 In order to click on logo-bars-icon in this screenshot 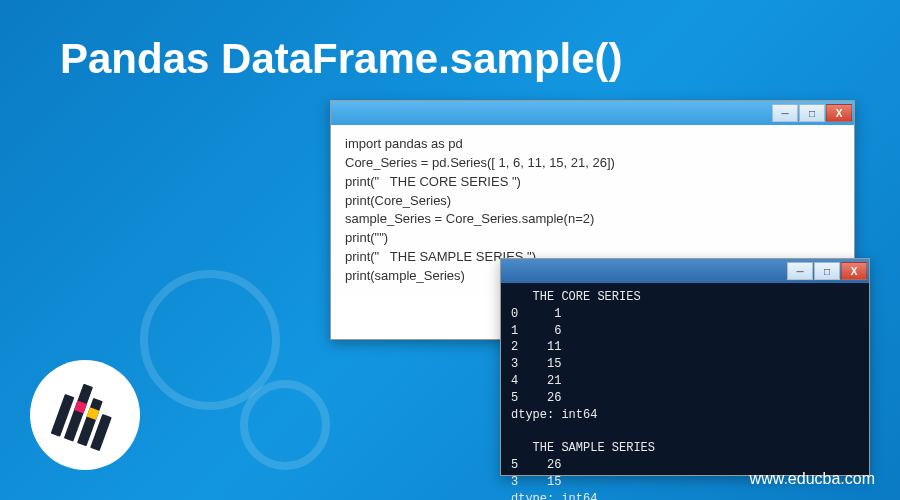, I will do `click(86, 415)`.